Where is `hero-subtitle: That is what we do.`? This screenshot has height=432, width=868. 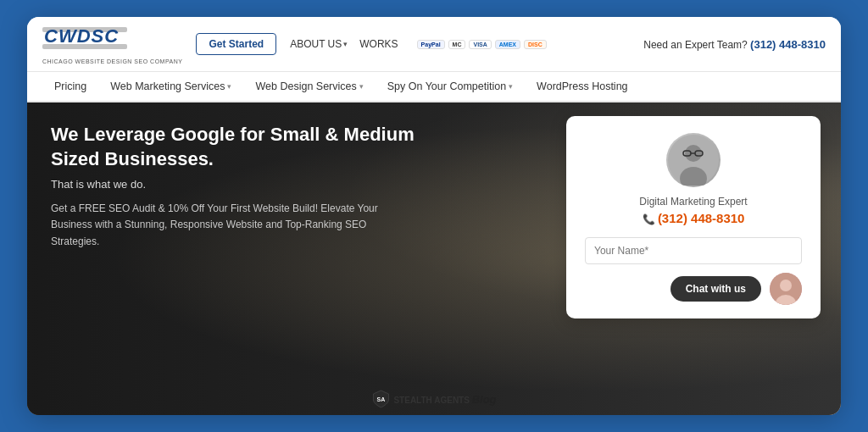 hero-subtitle: That is what we do. is located at coordinates (234, 185).